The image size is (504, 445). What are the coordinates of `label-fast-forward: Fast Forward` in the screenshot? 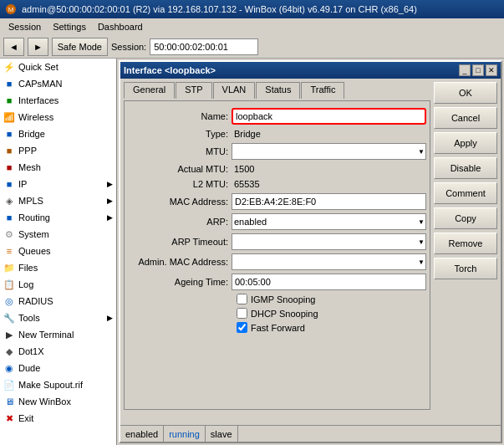 It's located at (277, 328).